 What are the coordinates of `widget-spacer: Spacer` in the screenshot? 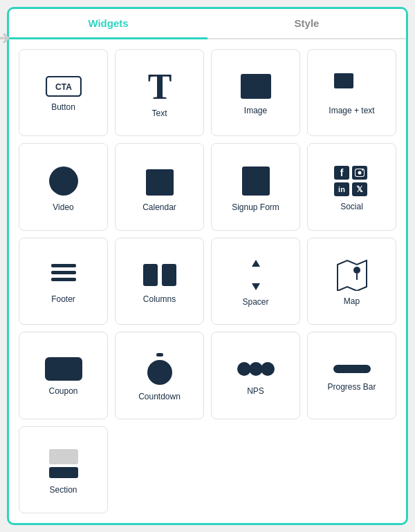 It's located at (256, 281).